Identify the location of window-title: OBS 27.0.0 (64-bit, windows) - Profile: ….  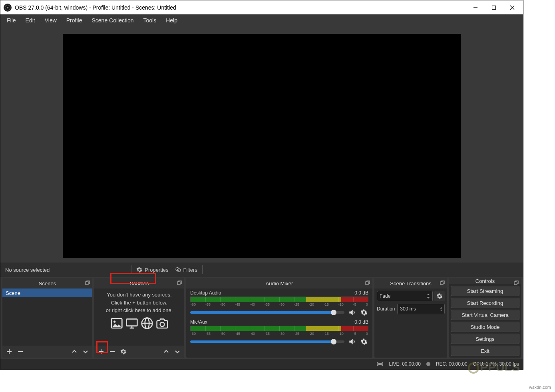
(241, 8).